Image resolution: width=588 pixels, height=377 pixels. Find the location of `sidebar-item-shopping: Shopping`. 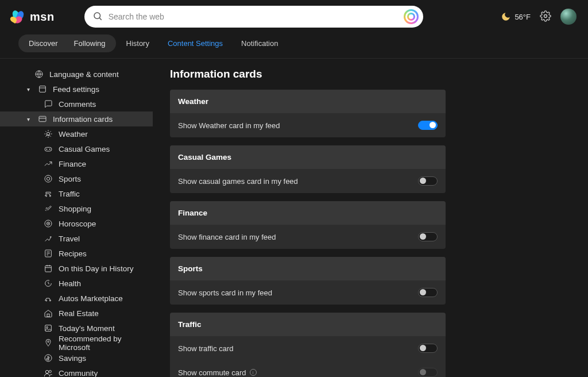

sidebar-item-shopping: Shopping is located at coordinates (76, 209).